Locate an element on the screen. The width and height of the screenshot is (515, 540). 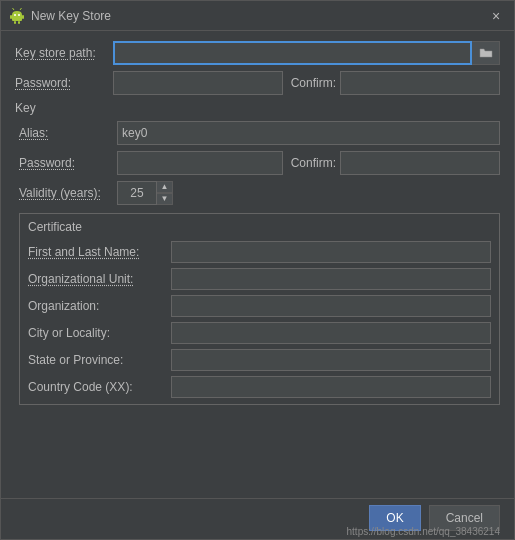
dialog-title: New Key Store is located at coordinates (256, 16).